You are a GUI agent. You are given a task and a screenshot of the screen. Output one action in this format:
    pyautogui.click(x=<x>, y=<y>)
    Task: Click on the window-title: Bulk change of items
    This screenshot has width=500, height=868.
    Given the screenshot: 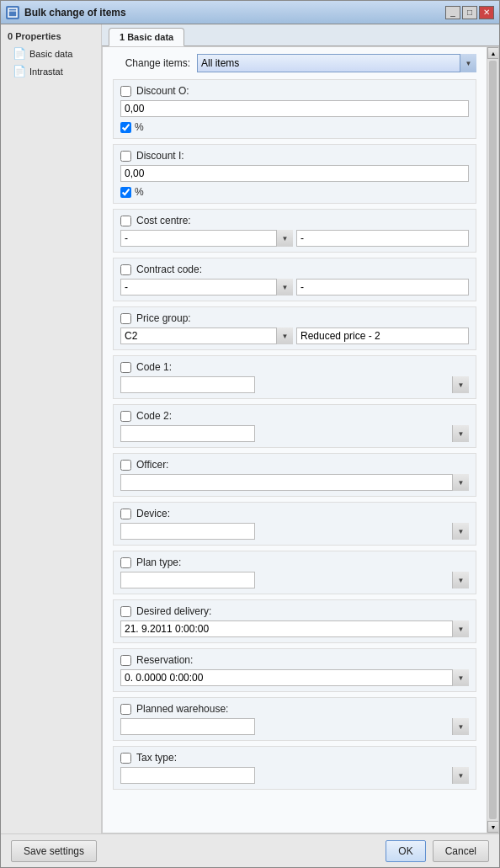 What is the action you would take?
    pyautogui.click(x=76, y=13)
    